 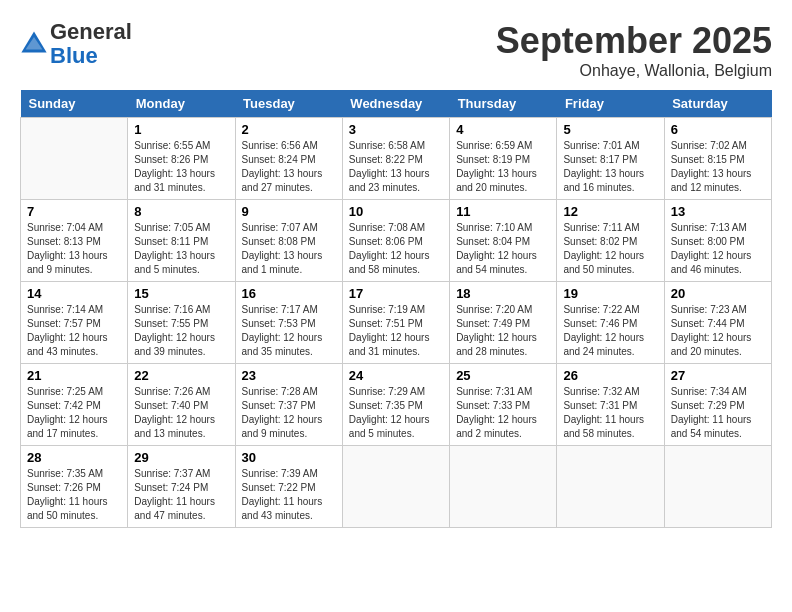 What do you see at coordinates (74, 405) in the screenshot?
I see `calendar-cell: 21Sunrise: 7:25 AM Sunset: 7:42 PM Dayli…` at bounding box center [74, 405].